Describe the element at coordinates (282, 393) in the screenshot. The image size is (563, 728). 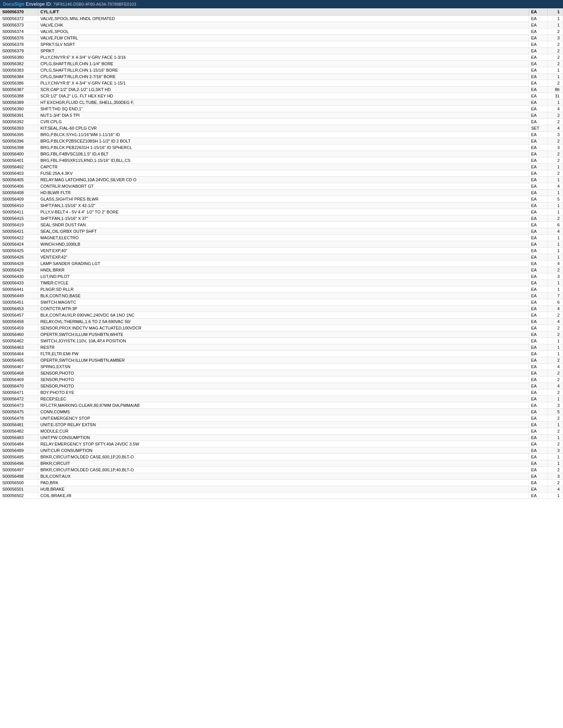
I see `table-row: S00056471BDY:PHOTO EYEEA2` at that location.